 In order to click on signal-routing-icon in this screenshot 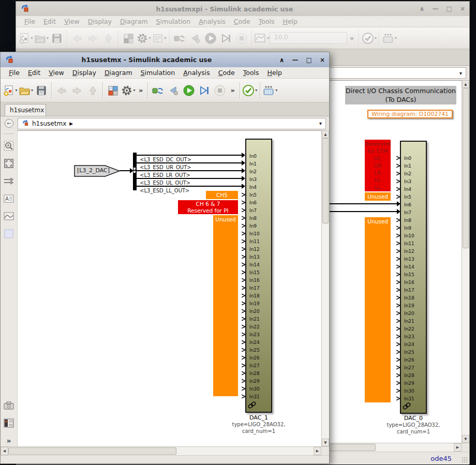, I will do `click(9, 181)`.